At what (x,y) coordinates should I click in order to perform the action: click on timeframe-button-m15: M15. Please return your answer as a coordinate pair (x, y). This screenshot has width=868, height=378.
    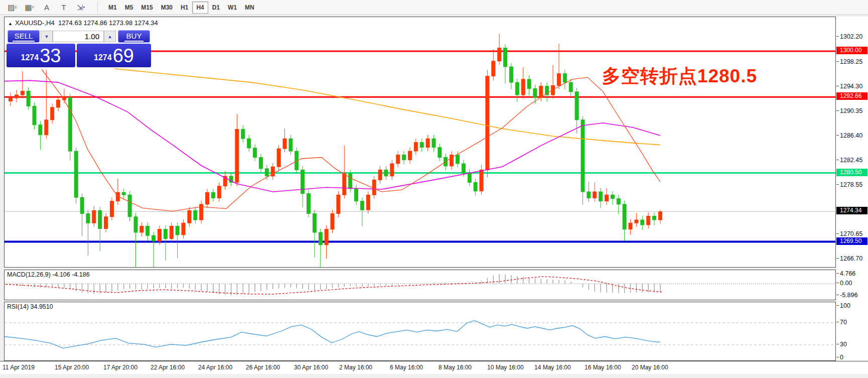
    Looking at the image, I should click on (147, 8).